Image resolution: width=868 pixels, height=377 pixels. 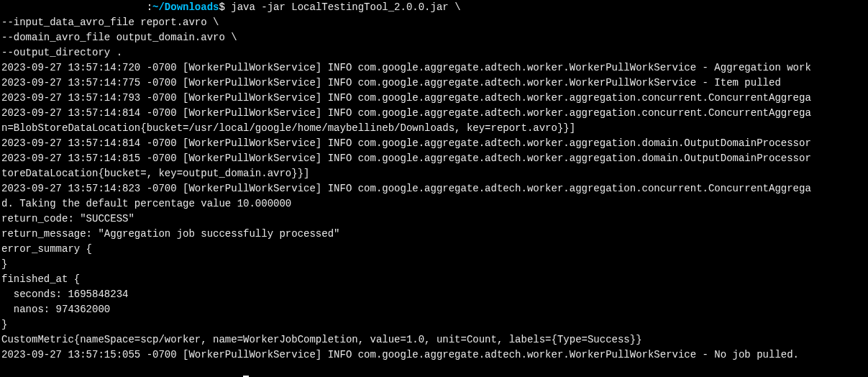 I want to click on command-text: java -jar LocalTestingTool_2.0.0.jar \, so click(x=343, y=7).